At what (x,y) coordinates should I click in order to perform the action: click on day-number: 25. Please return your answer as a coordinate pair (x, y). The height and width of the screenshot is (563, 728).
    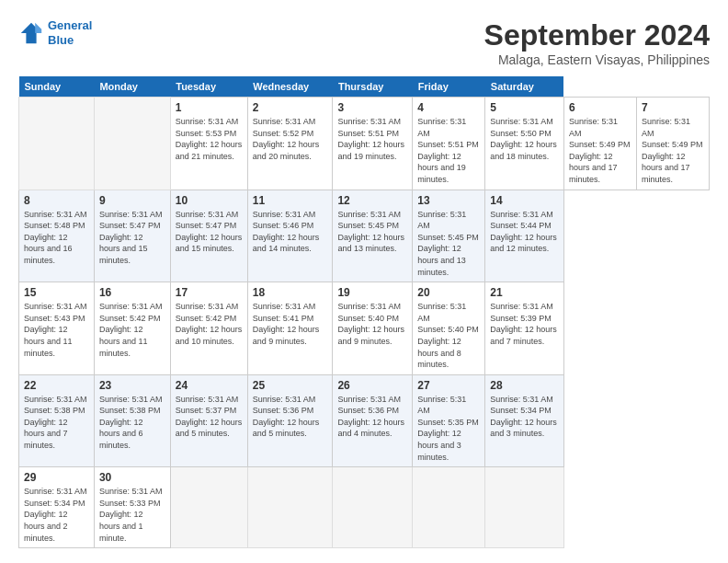
    Looking at the image, I should click on (290, 385).